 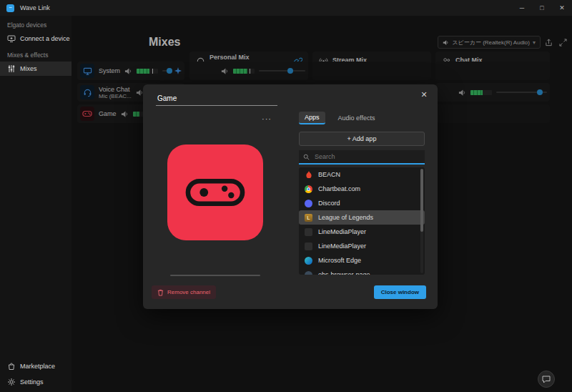 I want to click on mixer-sliders-icon, so click(x=11, y=69).